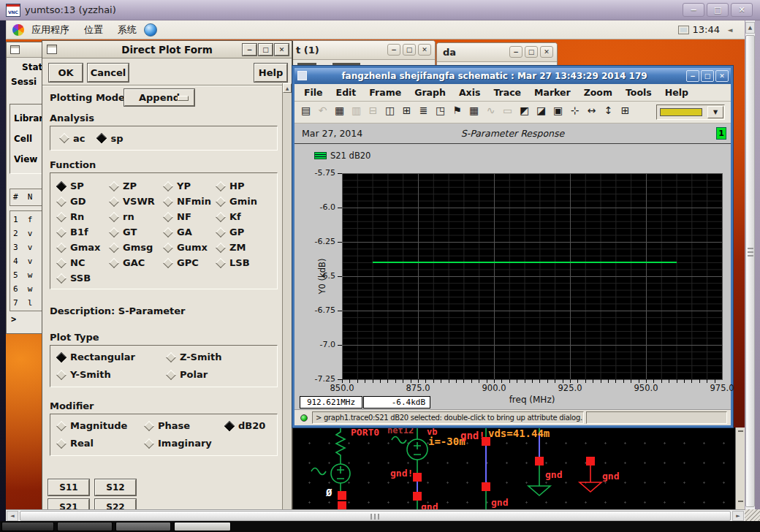  What do you see at coordinates (552, 92) in the screenshot?
I see `menu-marker: Marker` at bounding box center [552, 92].